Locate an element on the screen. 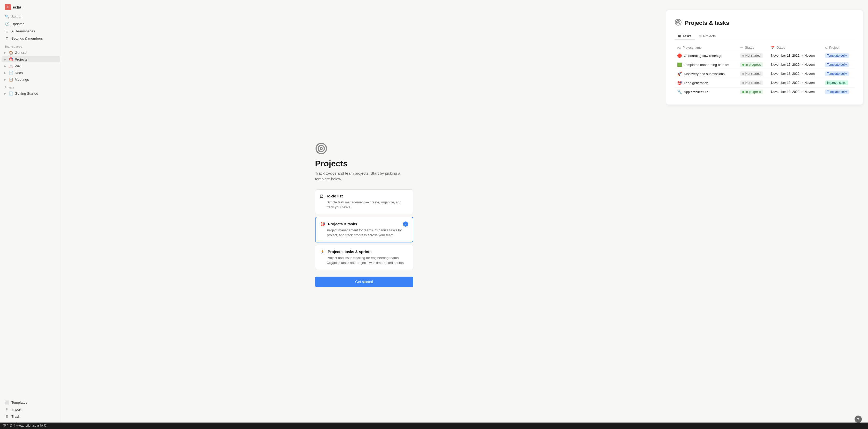 The width and height of the screenshot is (868, 429). sidebar-item-docs: ▶ 📄 Docs is located at coordinates (31, 73).